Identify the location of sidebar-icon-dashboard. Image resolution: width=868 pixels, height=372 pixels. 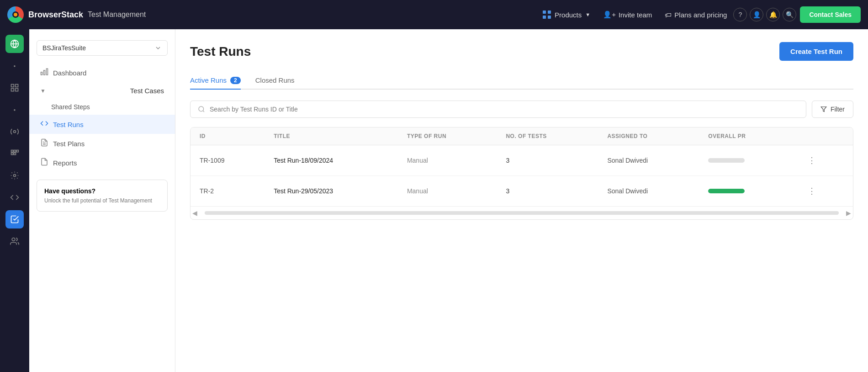
(15, 88).